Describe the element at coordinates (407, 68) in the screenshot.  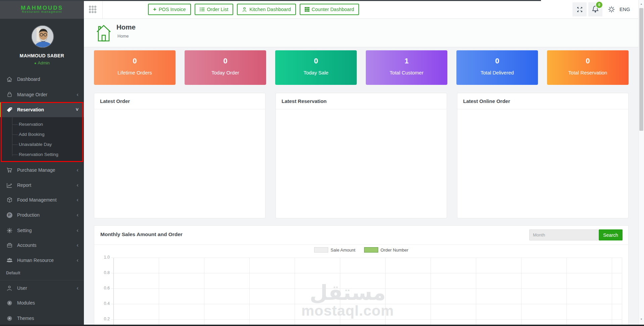
I see `stat-card-total-customer: 1 Total Customer` at that location.